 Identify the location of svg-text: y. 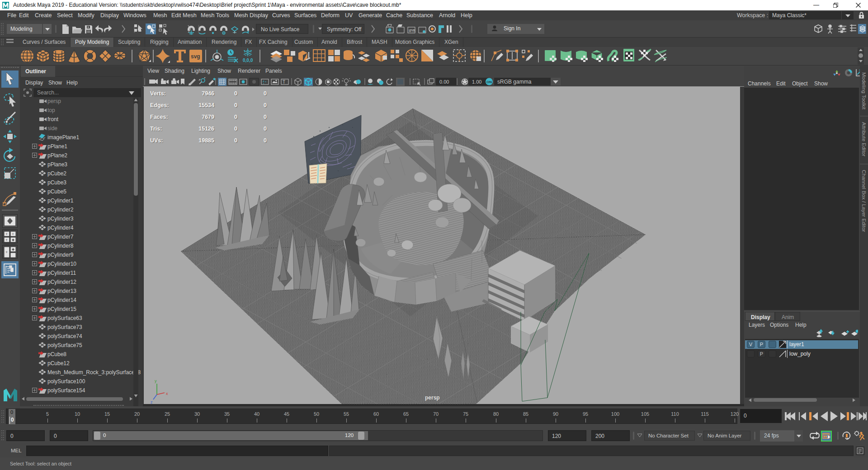
(156, 381).